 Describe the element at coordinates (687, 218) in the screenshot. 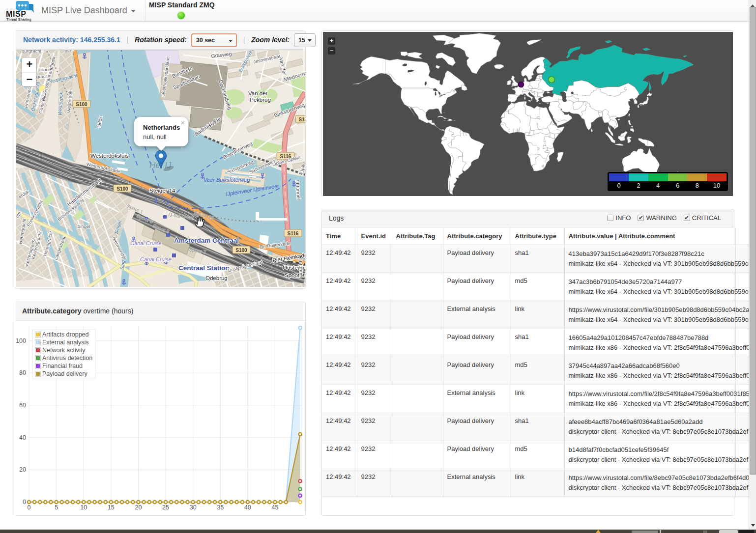

I see `filter-checkbox-critical` at that location.